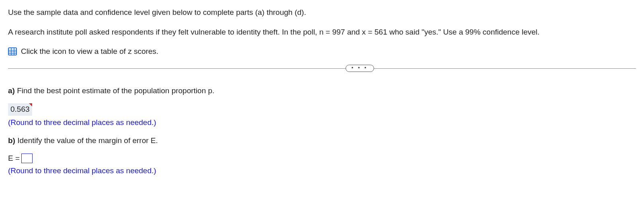  Describe the element at coordinates (322, 123) in the screenshot. I see `part-a-hint: (Round to three decimal places as needed…` at that location.